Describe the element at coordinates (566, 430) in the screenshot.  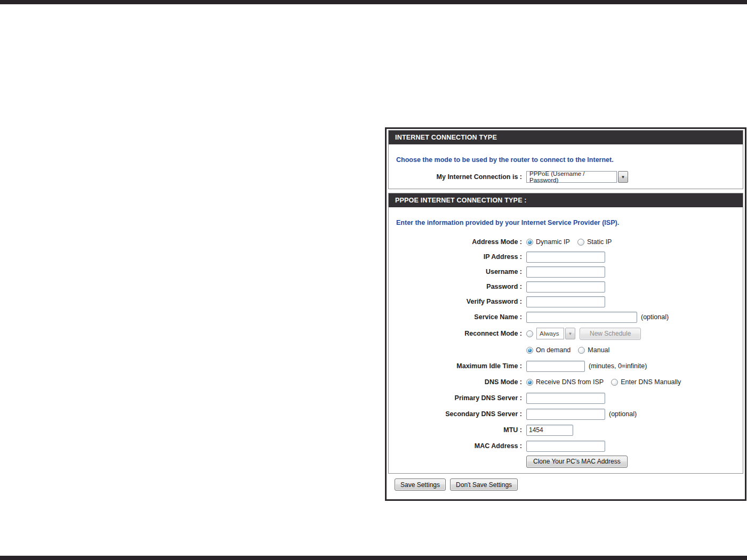
I see `mtu-row: MTU :` at that location.